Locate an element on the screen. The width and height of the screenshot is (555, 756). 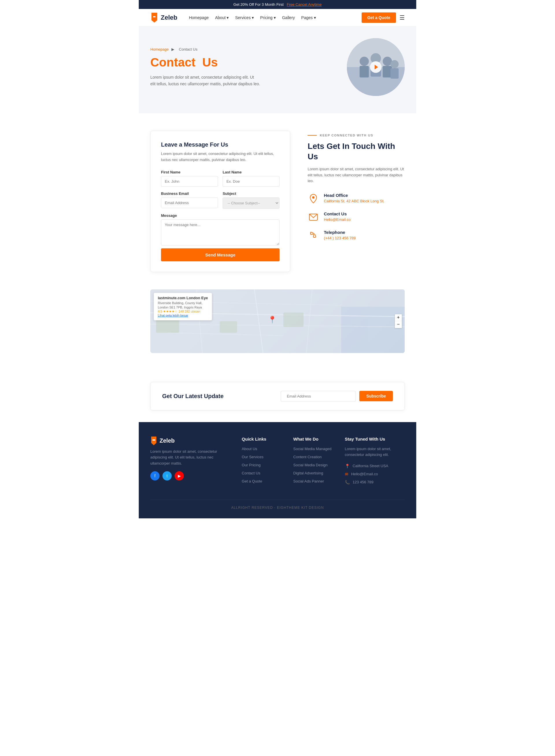
footer-phone-icon: 📞 is located at coordinates (347, 482).